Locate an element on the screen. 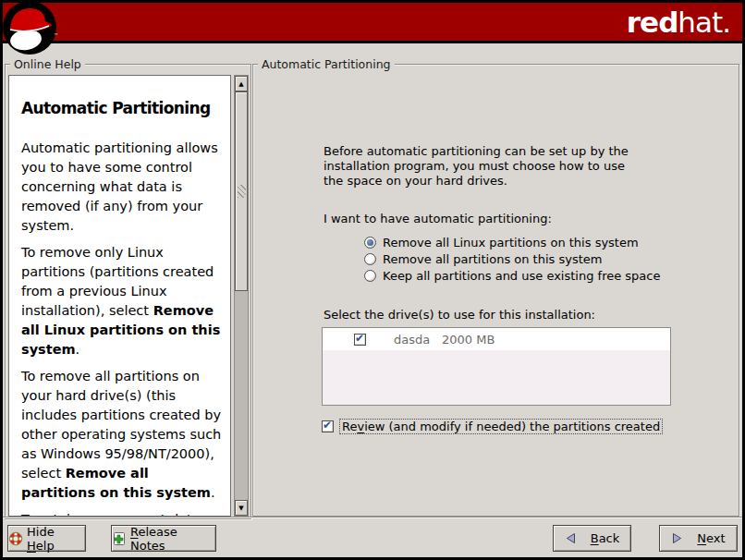 The height and width of the screenshot is (560, 745). release-notes-label: Release Notes is located at coordinates (173, 539).